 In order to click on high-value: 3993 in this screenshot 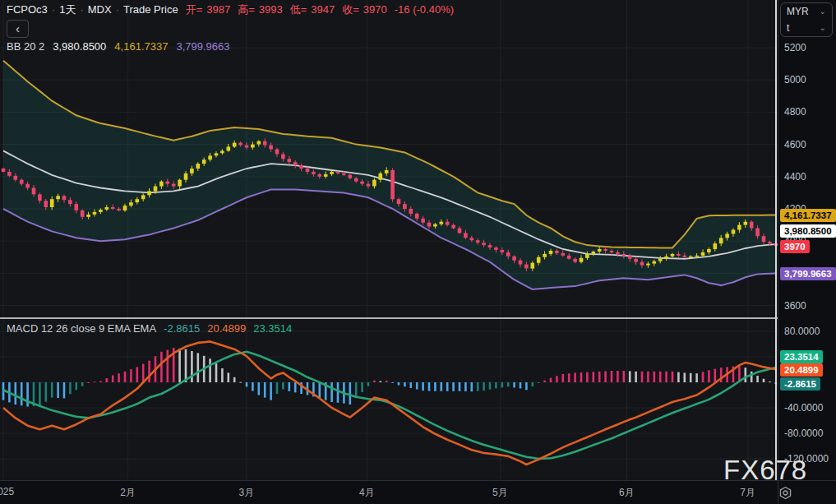, I will do `click(271, 10)`.